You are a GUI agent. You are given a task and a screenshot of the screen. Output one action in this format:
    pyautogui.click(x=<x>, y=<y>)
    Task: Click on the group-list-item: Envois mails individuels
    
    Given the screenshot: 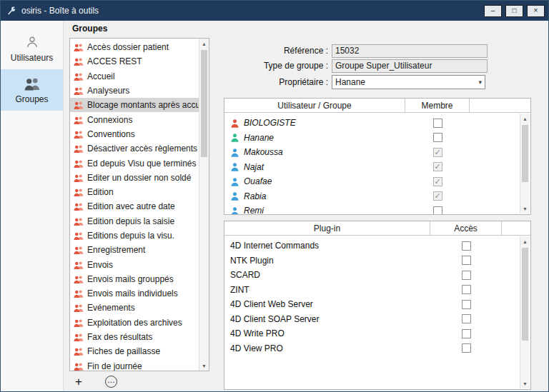 What is the action you would take?
    pyautogui.click(x=134, y=293)
    